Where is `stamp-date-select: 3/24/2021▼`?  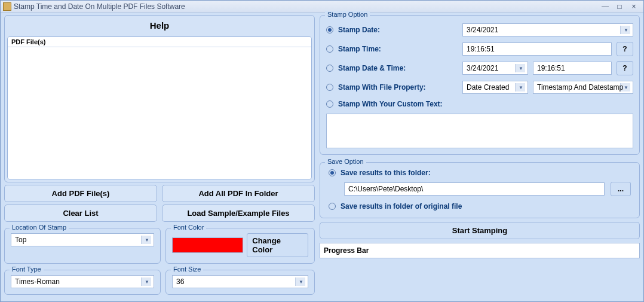
stamp-date-select: 3/24/2021▼ is located at coordinates (548, 30).